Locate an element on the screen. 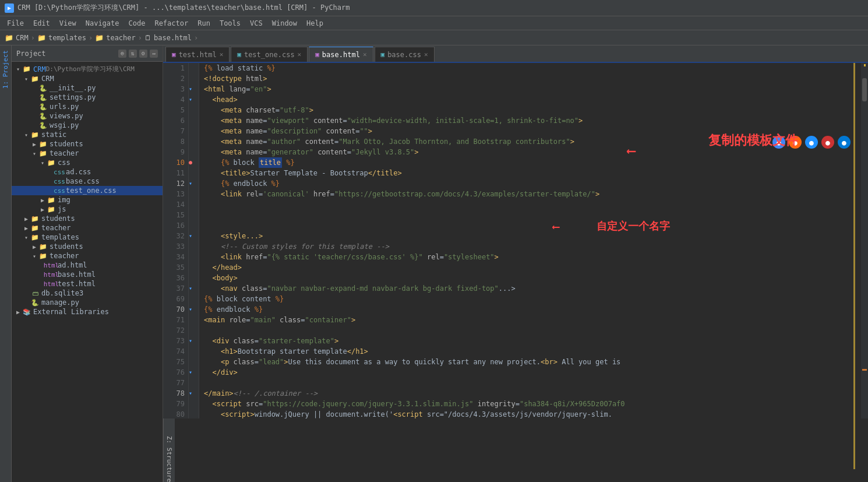 The image size is (868, 482). code-line-2: <!doctype html> is located at coordinates (530, 79).